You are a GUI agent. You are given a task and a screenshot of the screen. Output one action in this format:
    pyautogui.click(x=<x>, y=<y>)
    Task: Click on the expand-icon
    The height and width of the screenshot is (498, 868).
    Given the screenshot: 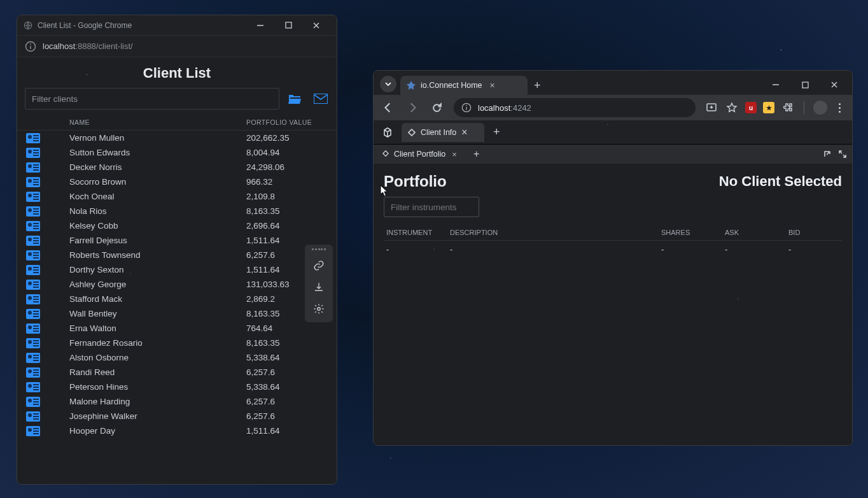 What is the action you would take?
    pyautogui.click(x=843, y=154)
    